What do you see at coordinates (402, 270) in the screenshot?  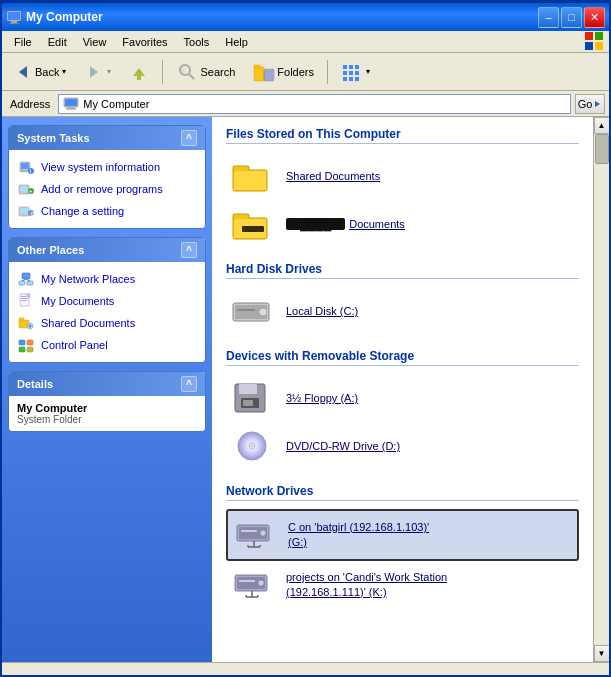 I see `hdd-section-header: Hard Disk Drives` at bounding box center [402, 270].